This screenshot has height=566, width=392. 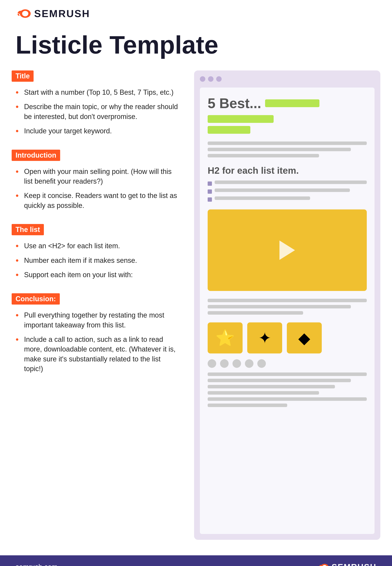 What do you see at coordinates (234, 103) in the screenshot?
I see `browser-h1: 5 Best...` at bounding box center [234, 103].